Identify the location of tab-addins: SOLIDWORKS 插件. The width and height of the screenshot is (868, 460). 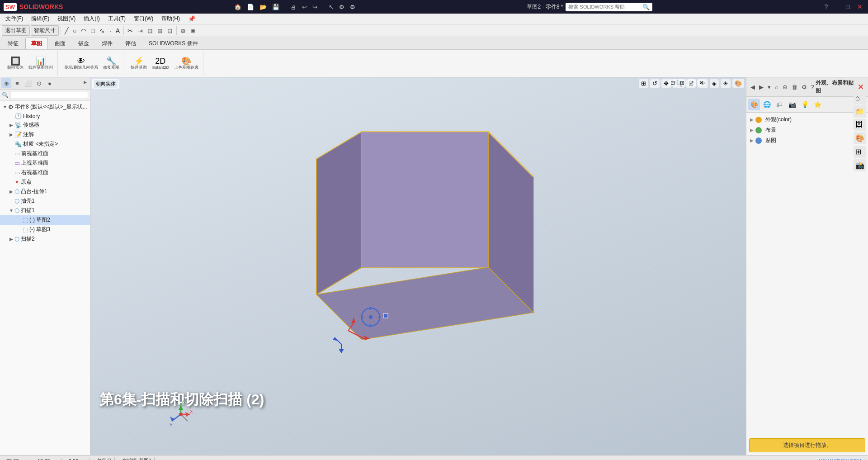
(174, 43).